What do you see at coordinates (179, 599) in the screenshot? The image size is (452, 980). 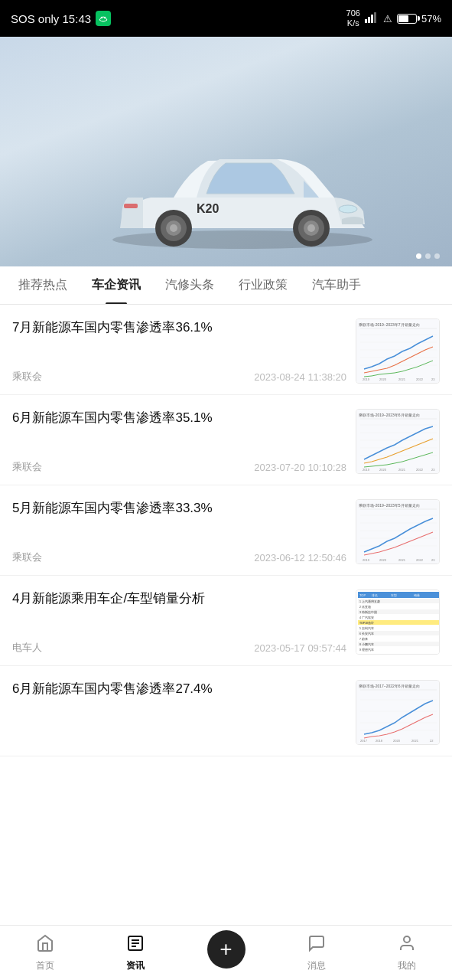 I see `news-title: 4月新能源乘用车企/车型销量分析` at bounding box center [179, 599].